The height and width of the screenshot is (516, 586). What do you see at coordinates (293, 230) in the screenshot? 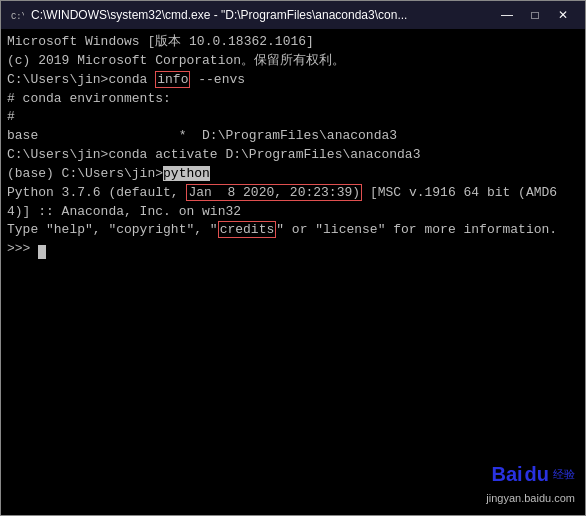
I see `terminal-line-15: Type "help", "copyright", "credits" or "…` at bounding box center [293, 230].